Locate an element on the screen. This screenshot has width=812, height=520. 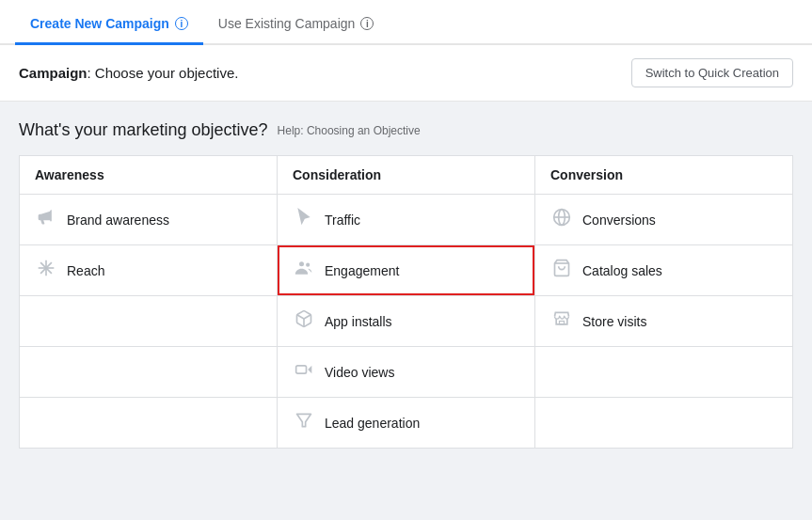
objective-awareness-reach: Reach is located at coordinates (149, 271).